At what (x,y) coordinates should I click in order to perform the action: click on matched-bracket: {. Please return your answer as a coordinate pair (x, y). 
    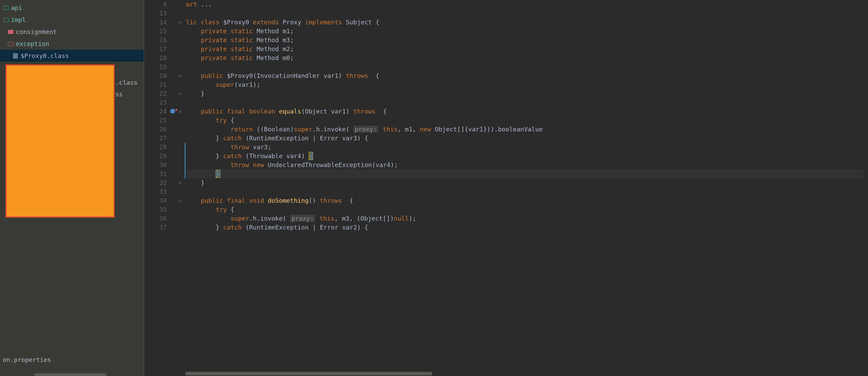
    Looking at the image, I should click on (311, 156).